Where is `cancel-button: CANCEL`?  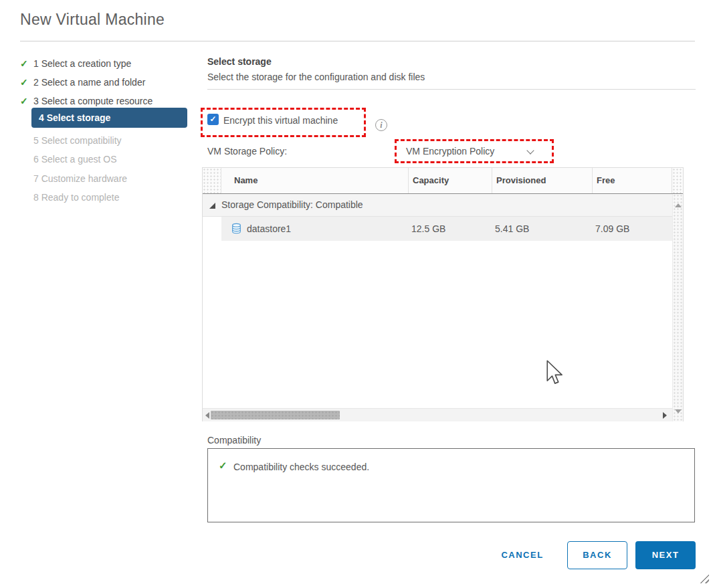
cancel-button: CANCEL is located at coordinates (522, 555).